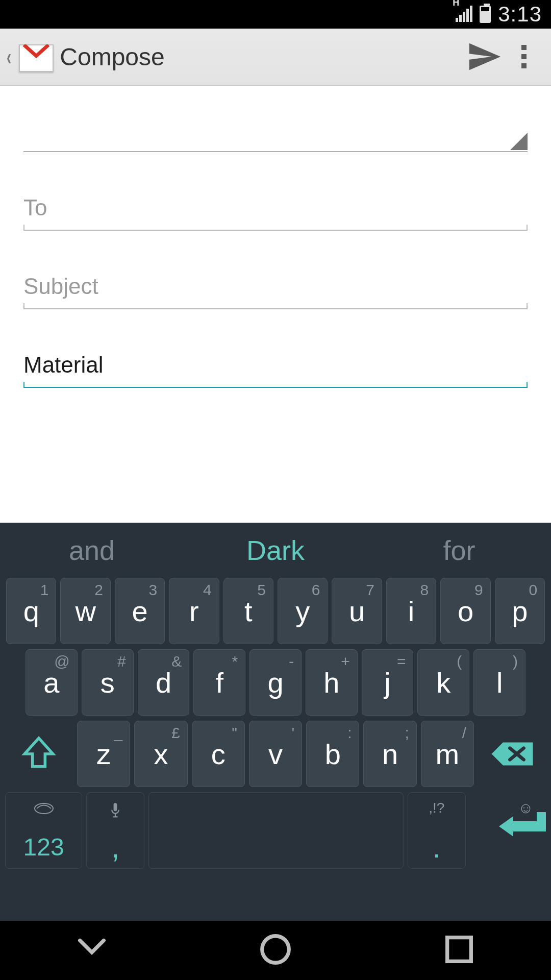  What do you see at coordinates (232, 57) in the screenshot?
I see `up-nav-button: ‹ Compose` at bounding box center [232, 57].